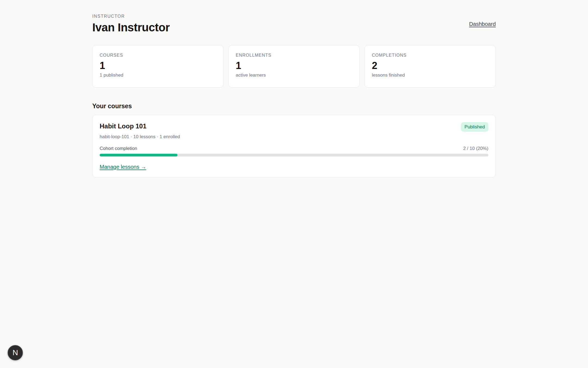  What do you see at coordinates (476, 148) in the screenshot?
I see `progress-value: 2 / 10 (20%)` at bounding box center [476, 148].